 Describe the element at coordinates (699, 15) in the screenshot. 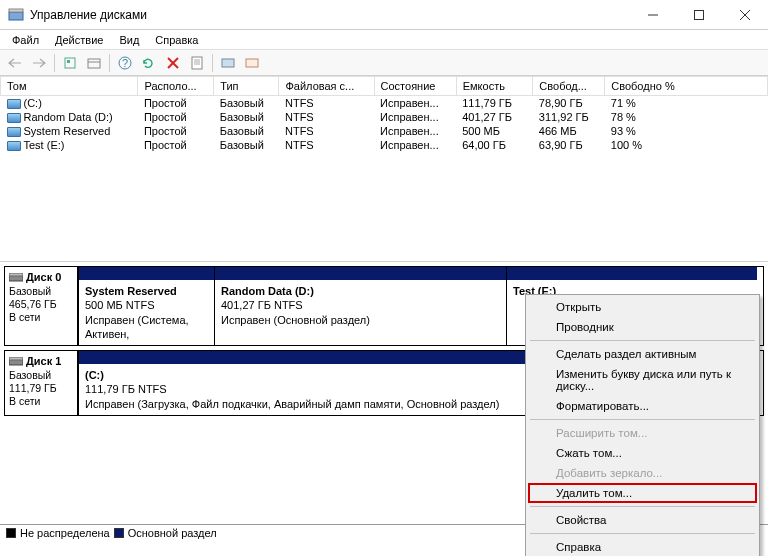

I see `maximize-button` at that location.